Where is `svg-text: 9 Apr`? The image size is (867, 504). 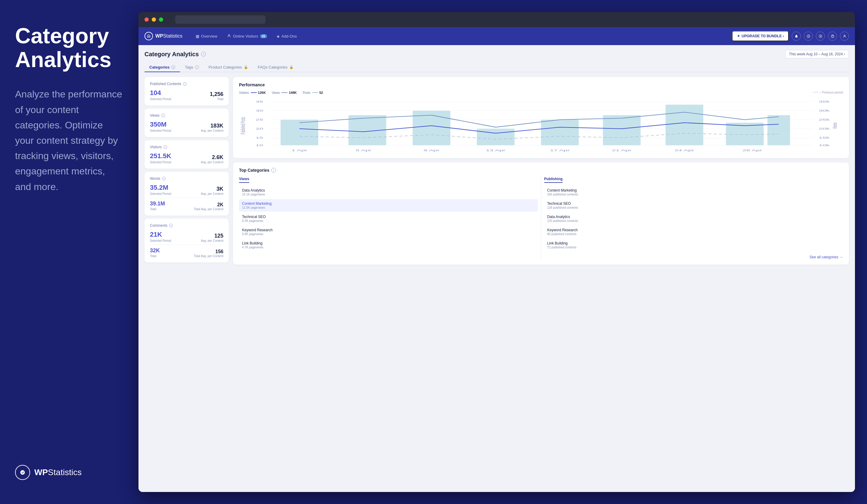
svg-text: 9 Apr is located at coordinates (431, 151).